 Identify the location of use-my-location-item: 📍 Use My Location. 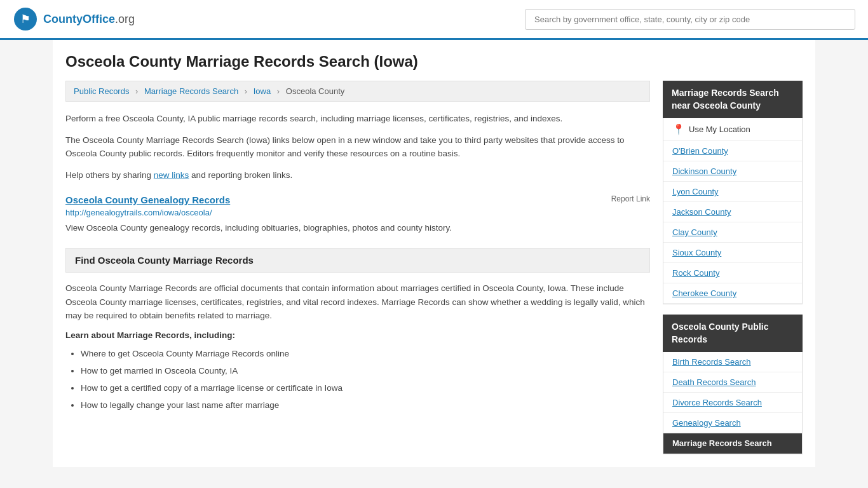
(733, 130).